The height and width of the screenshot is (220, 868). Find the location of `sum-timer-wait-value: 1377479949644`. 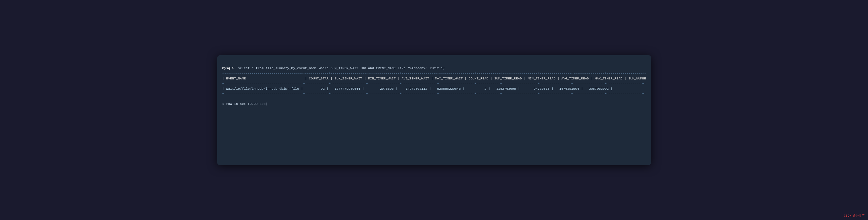

sum-timer-wait-value: 1377479949644 is located at coordinates (347, 89).